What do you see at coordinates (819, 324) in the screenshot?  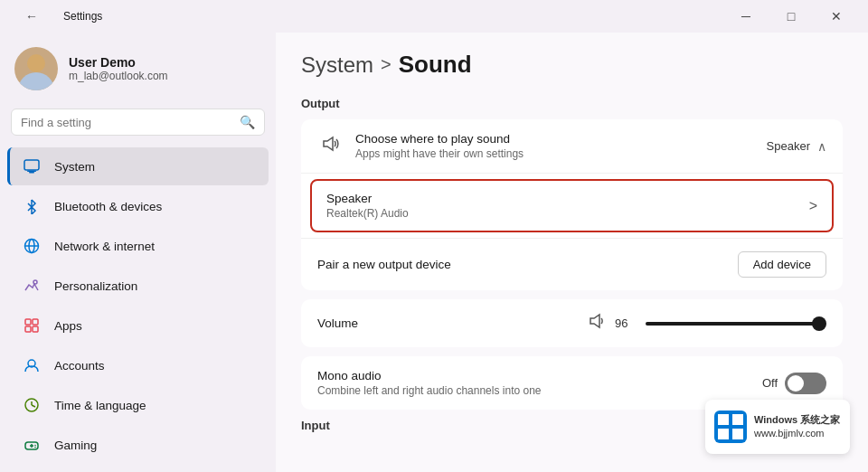 I see `volume-thumb` at bounding box center [819, 324].